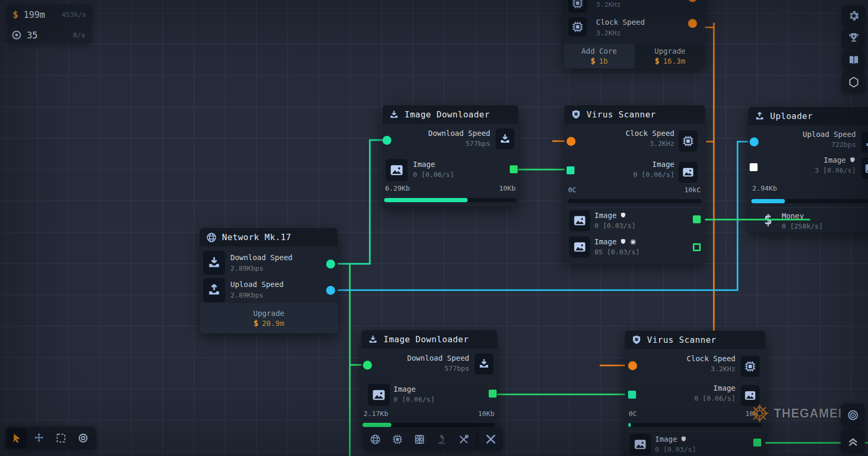 The height and width of the screenshot is (456, 868). What do you see at coordinates (361, 202) in the screenshot?
I see `download-wire-top` at bounding box center [361, 202].